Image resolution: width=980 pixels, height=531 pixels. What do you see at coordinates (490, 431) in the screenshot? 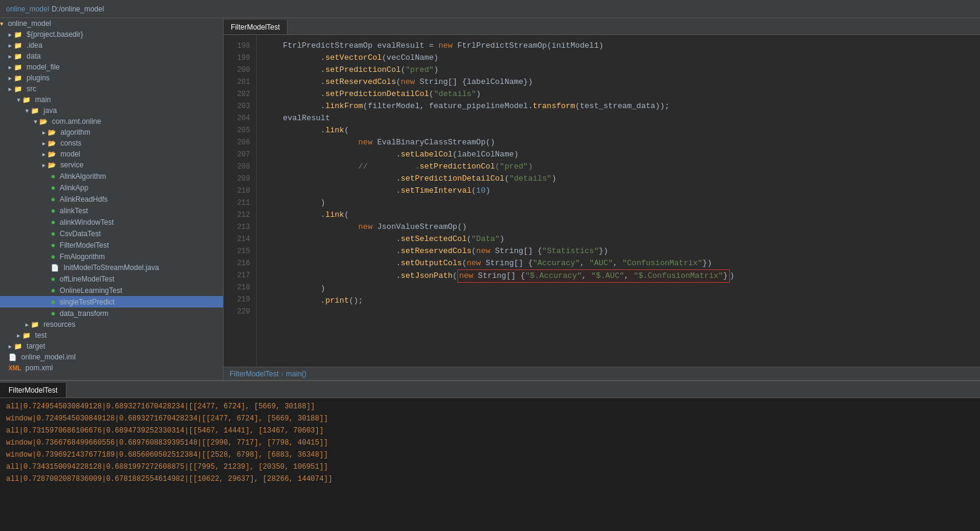
I see `output-line-2: all|0.7315970686106676|0.689473925233031…` at bounding box center [490, 431].